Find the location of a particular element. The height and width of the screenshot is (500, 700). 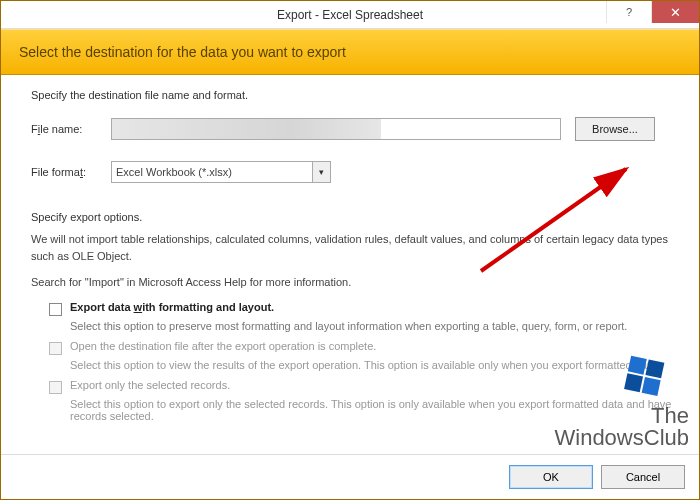

opt-open-after-sub: Select this option to view the results o… is located at coordinates (374, 365).